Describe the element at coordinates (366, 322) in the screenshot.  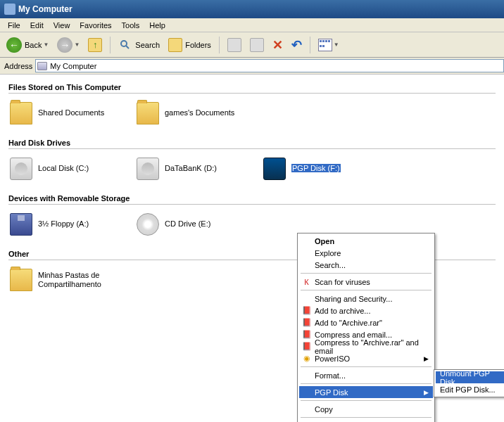
I see `ctx-add-rar: 📕Add to "Archive.rar"` at that location.